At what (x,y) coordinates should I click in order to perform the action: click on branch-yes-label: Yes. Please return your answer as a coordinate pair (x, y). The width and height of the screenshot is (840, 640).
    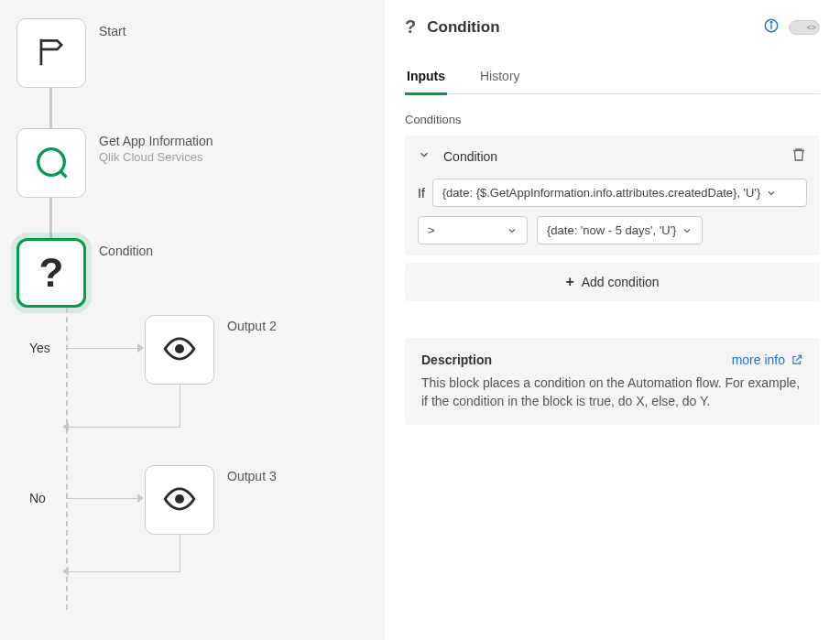
    Looking at the image, I should click on (40, 348).